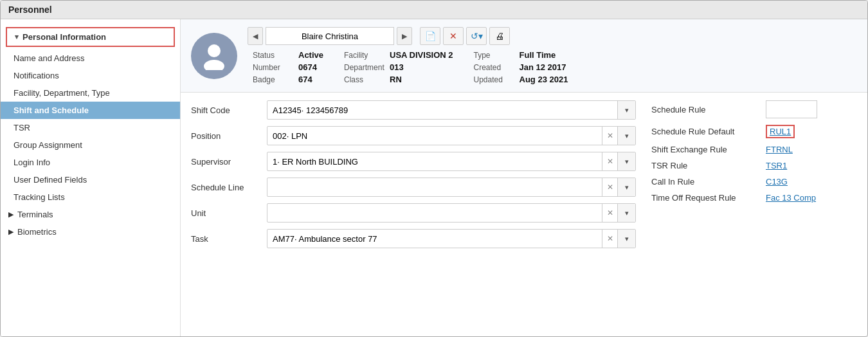 The height and width of the screenshot is (337, 868). What do you see at coordinates (626, 161) in the screenshot?
I see `supervisor-dropdown-btn: ▾` at bounding box center [626, 161].